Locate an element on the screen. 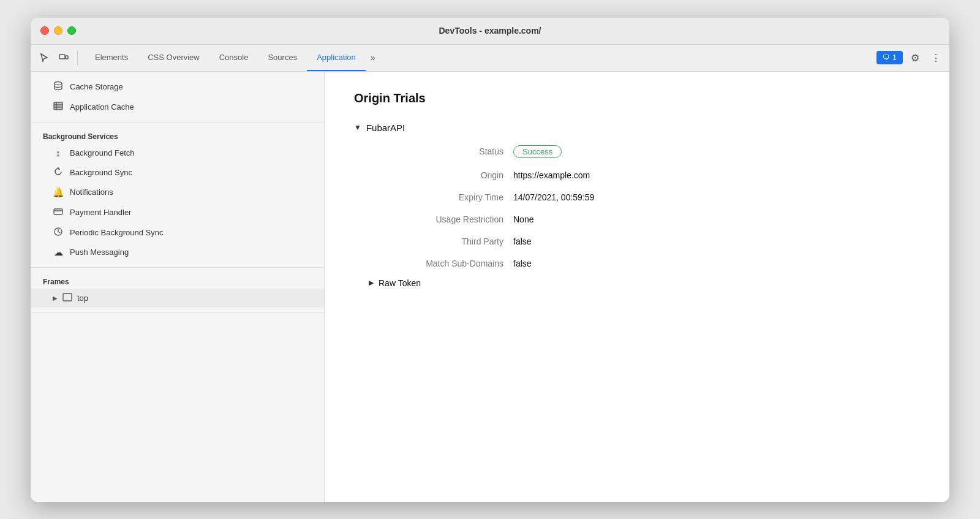 Image resolution: width=980 pixels, height=519 pixels. cache-storage-label: Cache Storage is located at coordinates (97, 87).